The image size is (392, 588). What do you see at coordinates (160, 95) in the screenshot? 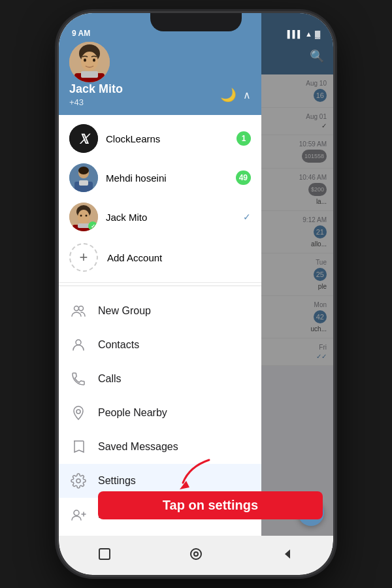
I see `header-name-row: Jack Mito +43 🌙 ∧` at bounding box center [160, 95].